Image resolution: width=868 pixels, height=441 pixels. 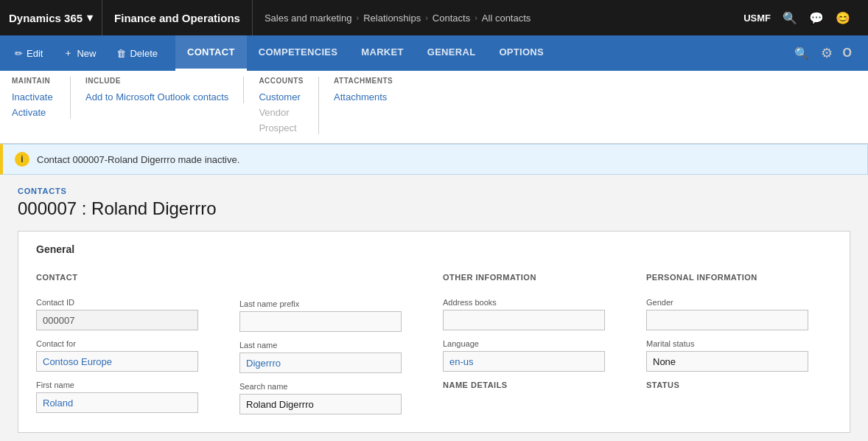 I want to click on contact-section-header: CONTACT, so click(x=129, y=277).